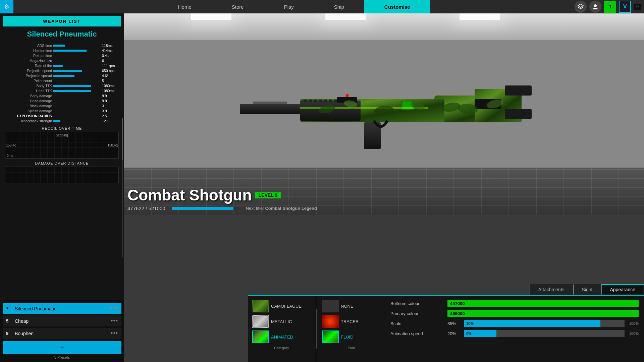  Describe the element at coordinates (454, 324) in the screenshot. I see `prop-scale-percent: 85%` at that location.